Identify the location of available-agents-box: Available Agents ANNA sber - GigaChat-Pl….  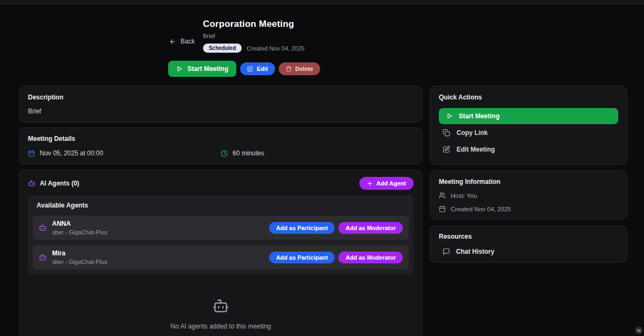
(221, 235).